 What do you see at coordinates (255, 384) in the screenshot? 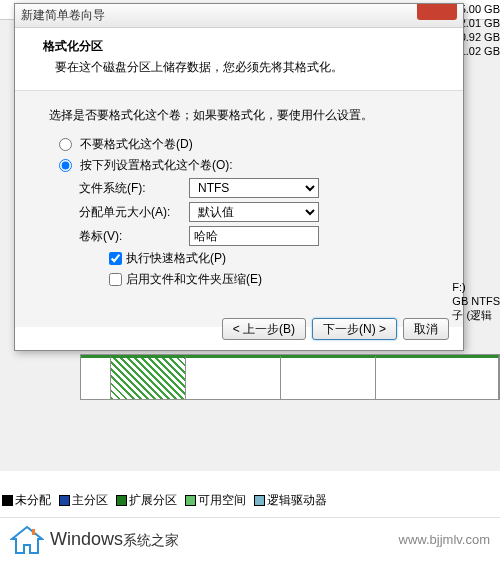
I see `disk-layout` at bounding box center [255, 384].